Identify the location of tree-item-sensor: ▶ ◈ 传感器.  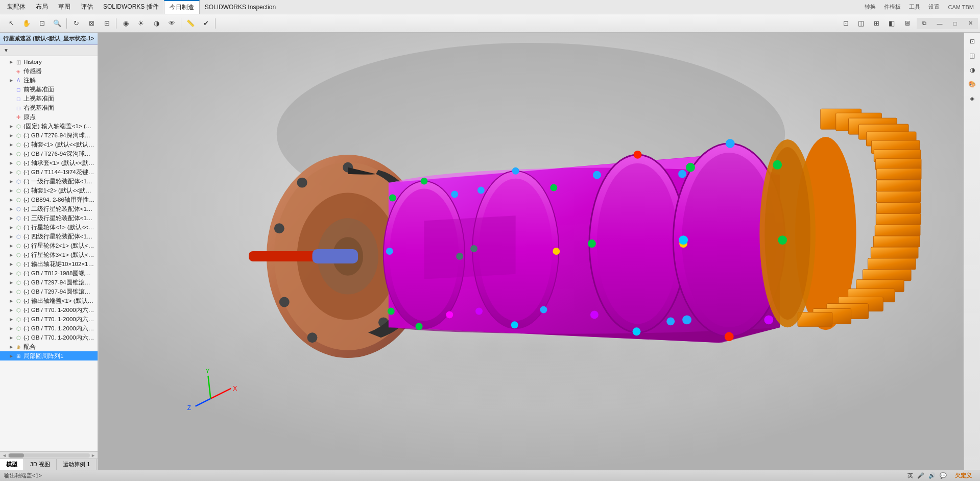
(49, 71).